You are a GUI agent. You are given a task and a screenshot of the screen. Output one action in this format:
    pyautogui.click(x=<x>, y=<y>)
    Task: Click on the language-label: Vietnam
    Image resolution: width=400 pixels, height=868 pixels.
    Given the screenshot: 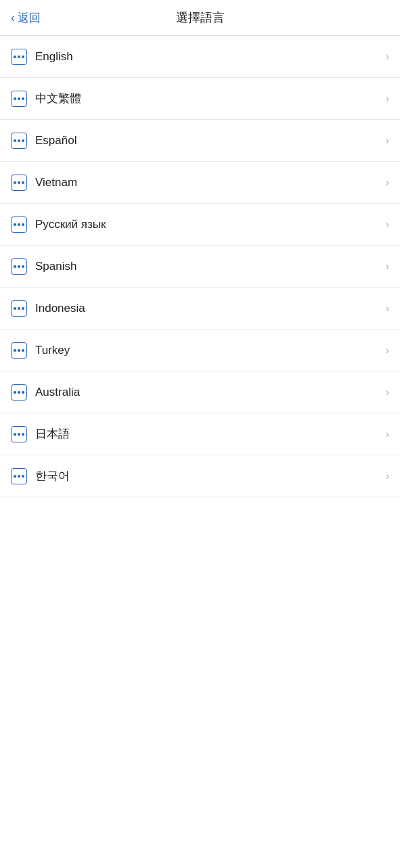 What is the action you would take?
    pyautogui.click(x=210, y=183)
    